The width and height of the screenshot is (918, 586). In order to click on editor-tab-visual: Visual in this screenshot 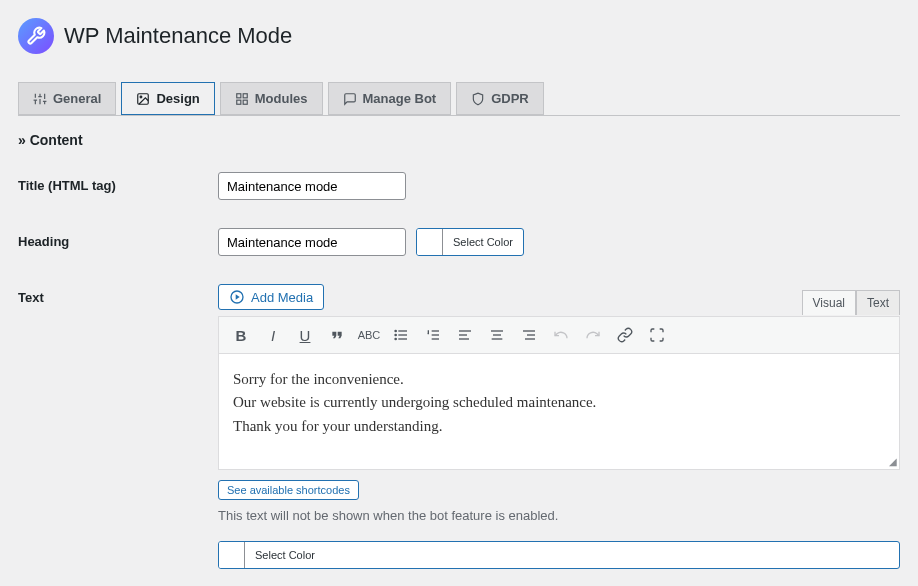, I will do `click(829, 302)`.